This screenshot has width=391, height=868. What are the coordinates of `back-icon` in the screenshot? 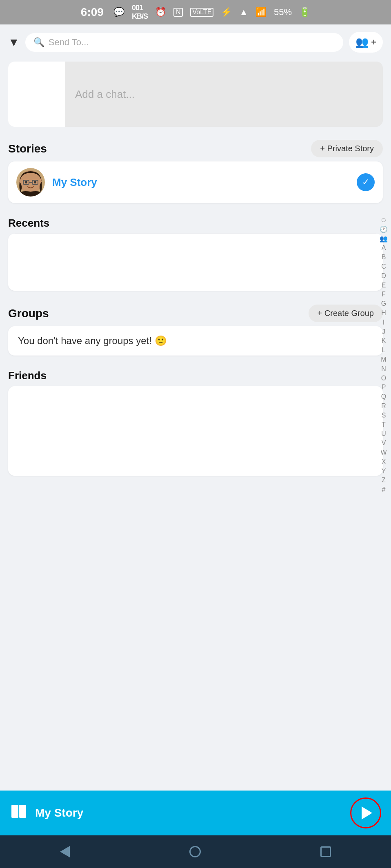 It's located at (65, 852).